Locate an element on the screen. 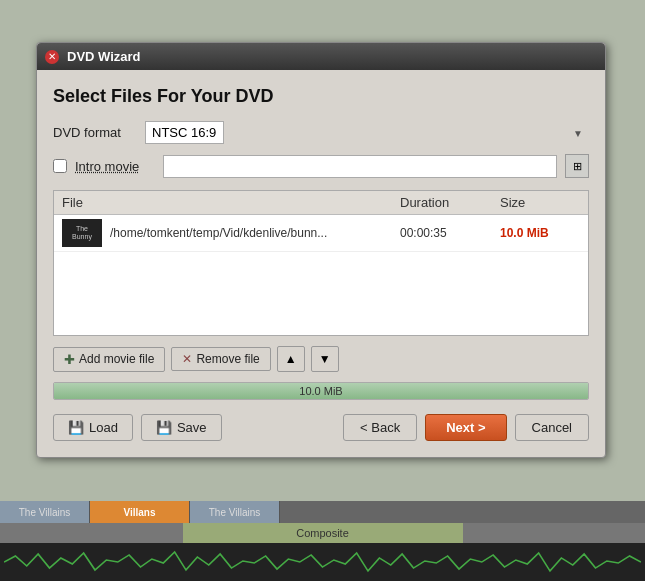 This screenshot has height=581, width=645. action-row: ✚ Add movie file ✕ Remove file ▲ ▼ is located at coordinates (321, 359).